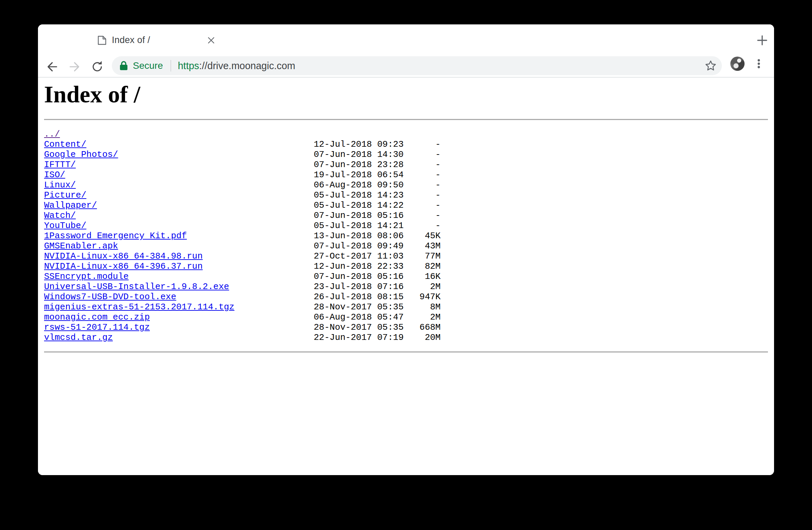 The width and height of the screenshot is (812, 530). Describe the element at coordinates (65, 195) in the screenshot. I see `file-link: Picture/` at that location.